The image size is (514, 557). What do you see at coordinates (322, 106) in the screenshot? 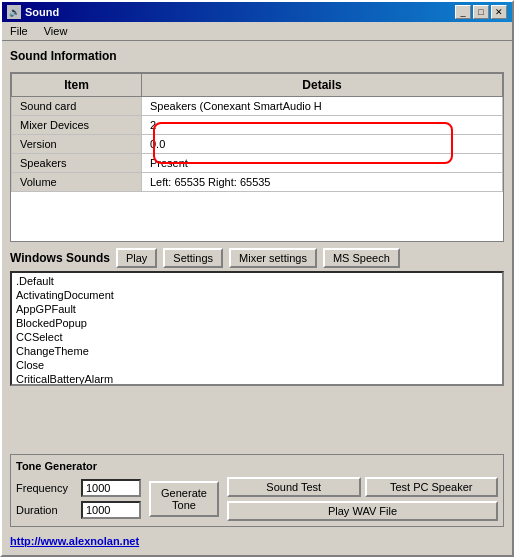
I see `row-details: Speakers (Conexant SmartAudio H` at bounding box center [322, 106].